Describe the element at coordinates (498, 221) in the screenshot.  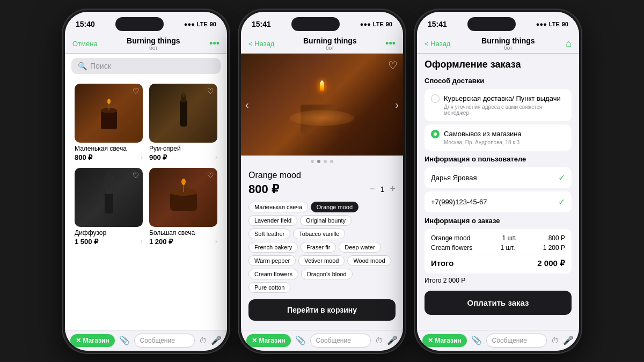
I see `order-section-label: Информация о заказе` at that location.